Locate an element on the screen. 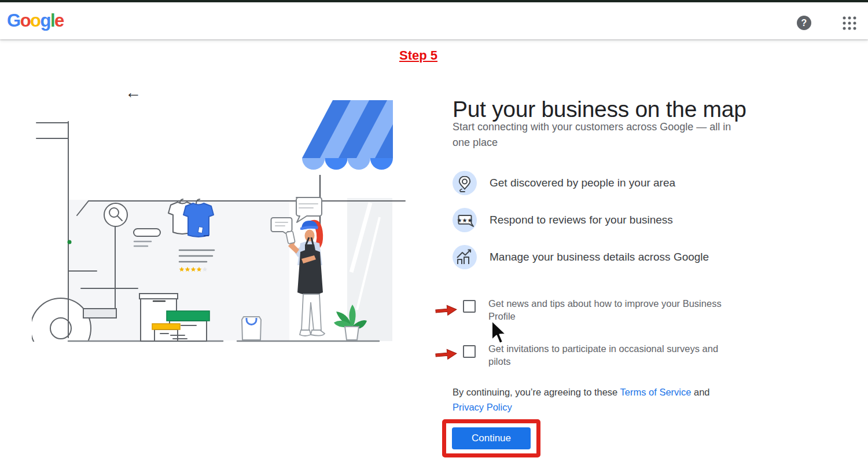 This screenshot has width=868, height=476. page-title: Put your business on the map is located at coordinates (615, 109).